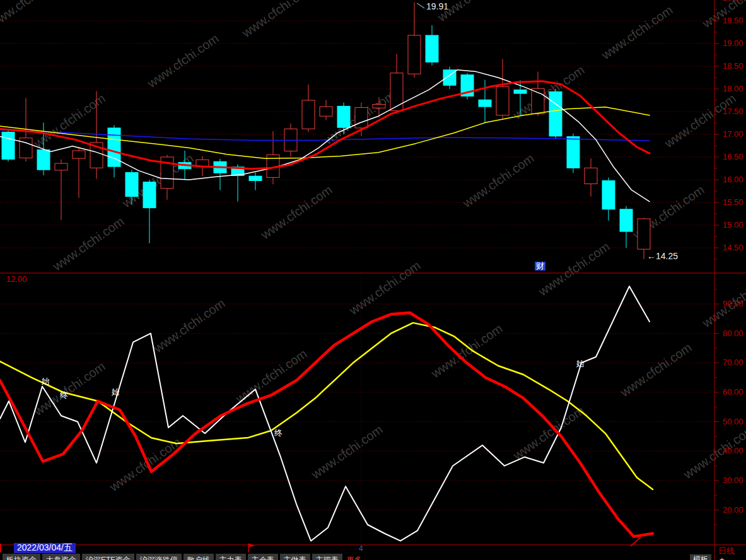  Describe the element at coordinates (361, 549) in the screenshot. I see `page-marker: 4` at that location.